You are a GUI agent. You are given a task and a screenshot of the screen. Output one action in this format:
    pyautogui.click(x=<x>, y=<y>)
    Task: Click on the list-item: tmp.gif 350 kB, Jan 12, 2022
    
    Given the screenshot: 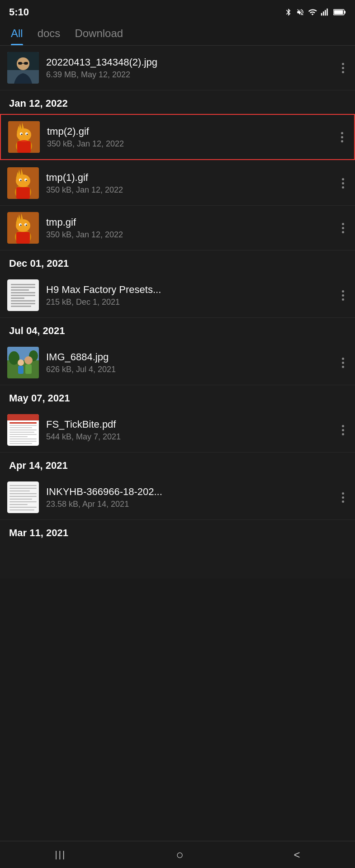 What is the action you would take?
    pyautogui.click(x=177, y=228)
    